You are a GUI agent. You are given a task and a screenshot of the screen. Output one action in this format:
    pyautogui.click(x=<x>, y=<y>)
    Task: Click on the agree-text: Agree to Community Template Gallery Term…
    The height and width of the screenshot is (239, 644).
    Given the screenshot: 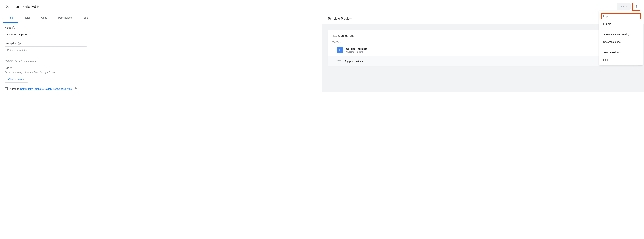 What is the action you would take?
    pyautogui.click(x=41, y=89)
    